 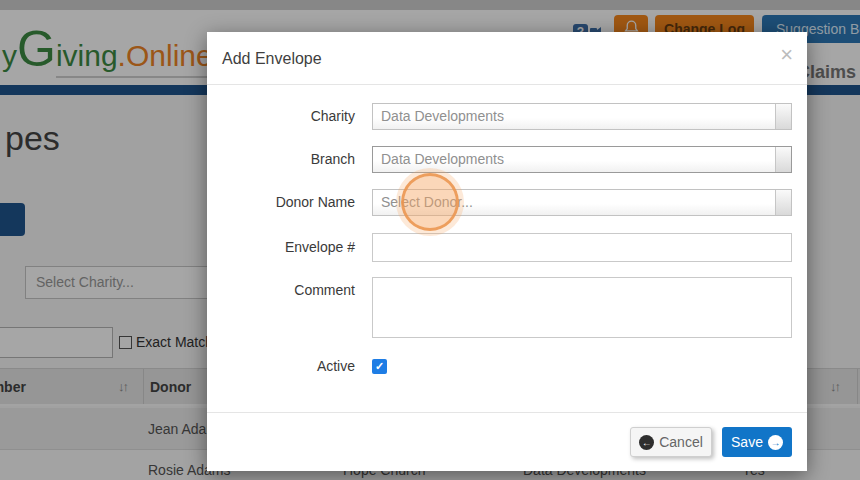 I want to click on charity-select-value: Data Developments, so click(x=442, y=116).